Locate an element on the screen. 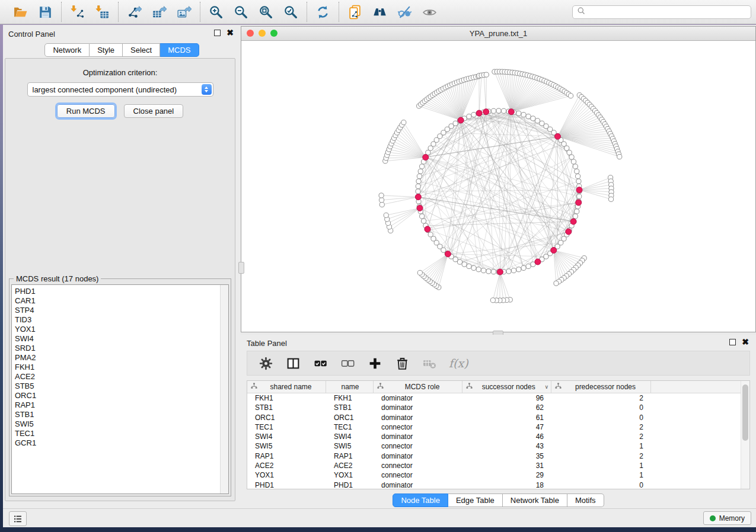 The height and width of the screenshot is (532, 756). search-input is located at coordinates (668, 12).